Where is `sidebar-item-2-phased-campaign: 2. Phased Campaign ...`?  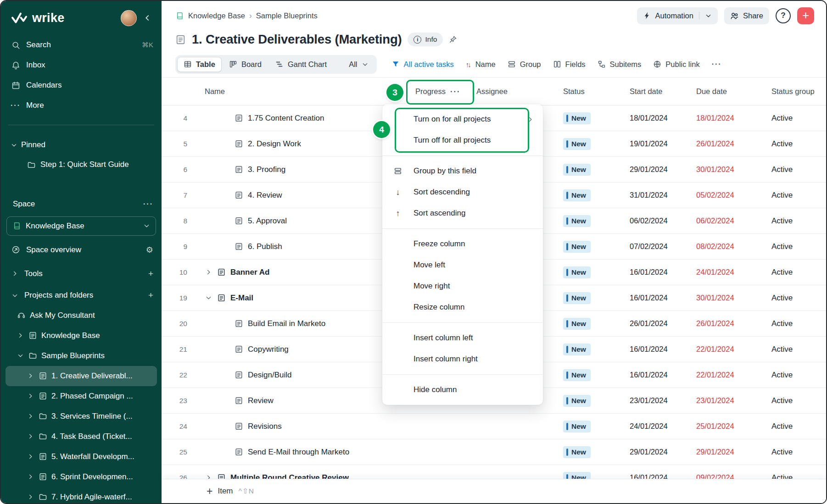 sidebar-item-2-phased-campaign: 2. Phased Campaign ... is located at coordinates (81, 396).